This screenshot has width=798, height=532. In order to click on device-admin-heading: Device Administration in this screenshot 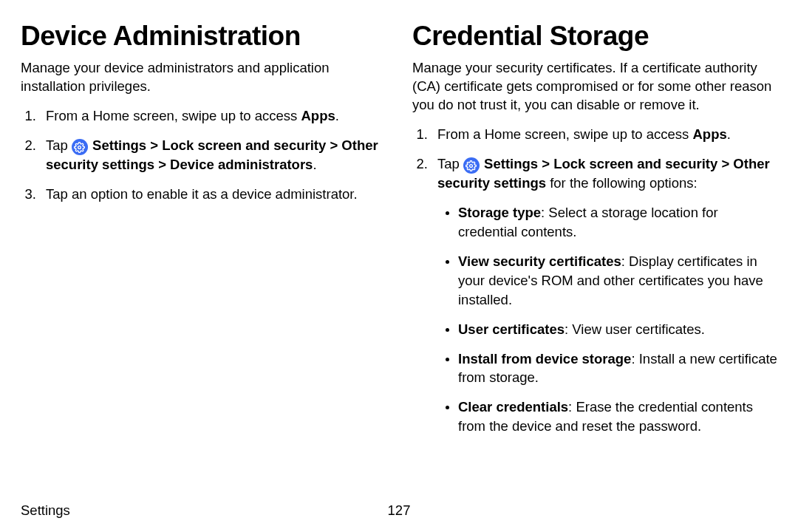, I will do `click(203, 36)`.